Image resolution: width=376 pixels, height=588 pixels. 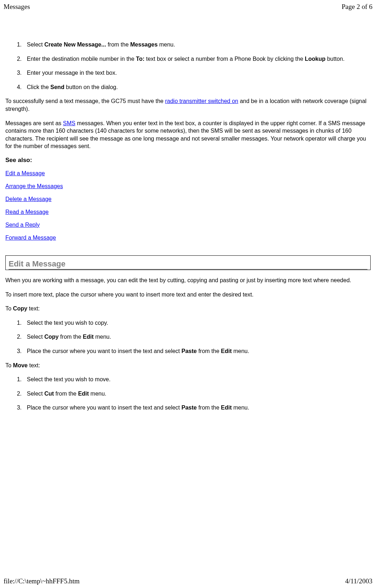 I want to click on delete-message-link: Delete a Message, so click(x=29, y=199).